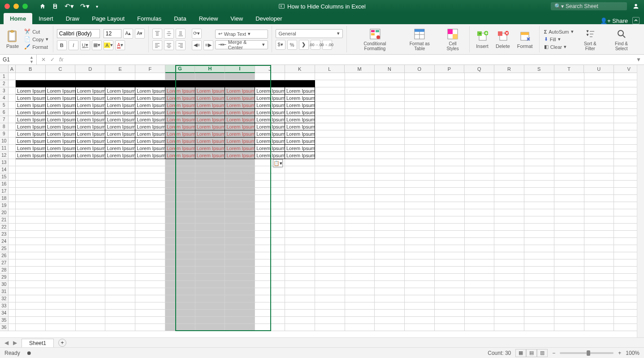 The height and width of the screenshot is (358, 644). What do you see at coordinates (120, 277) in the screenshot?
I see `cell-E29` at bounding box center [120, 277].